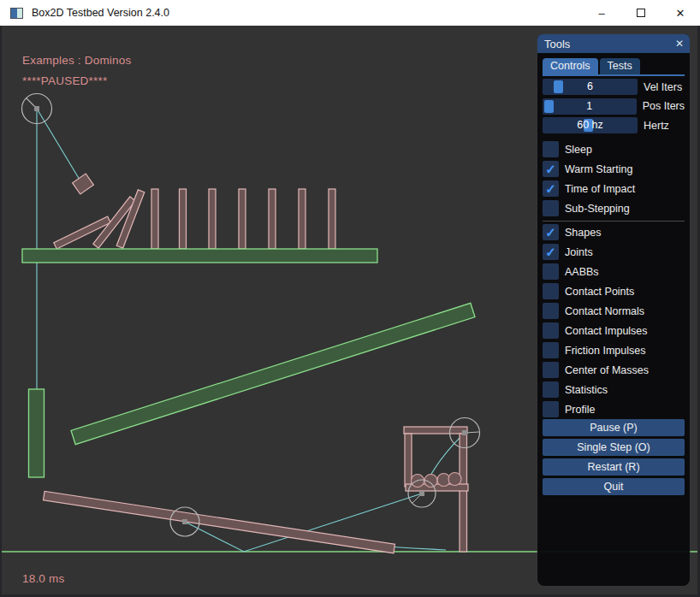 This screenshot has height=597, width=700. What do you see at coordinates (586, 390) in the screenshot?
I see `checkbox-label-statistics: Statistics` at bounding box center [586, 390].